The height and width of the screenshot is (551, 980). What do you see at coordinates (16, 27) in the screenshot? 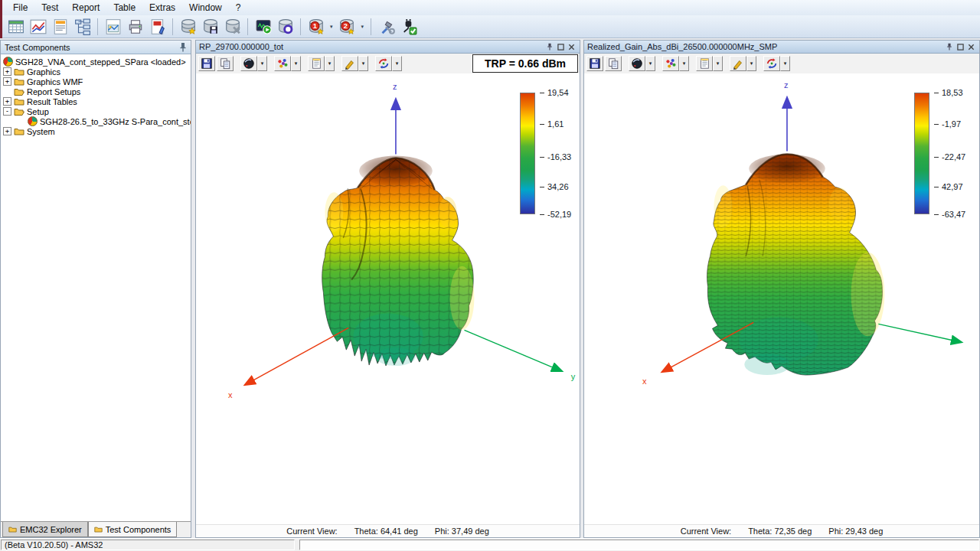
I see `table-icon` at bounding box center [16, 27].